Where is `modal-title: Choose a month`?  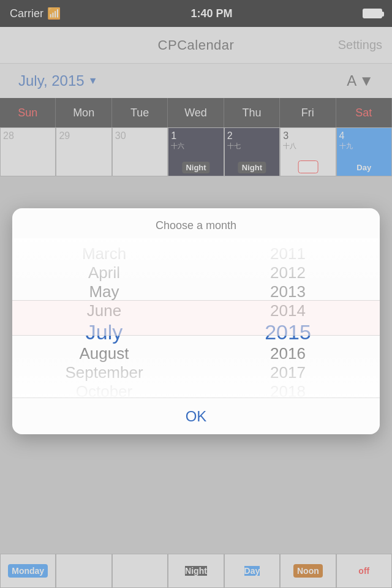 modal-title: Choose a month is located at coordinates (196, 223).